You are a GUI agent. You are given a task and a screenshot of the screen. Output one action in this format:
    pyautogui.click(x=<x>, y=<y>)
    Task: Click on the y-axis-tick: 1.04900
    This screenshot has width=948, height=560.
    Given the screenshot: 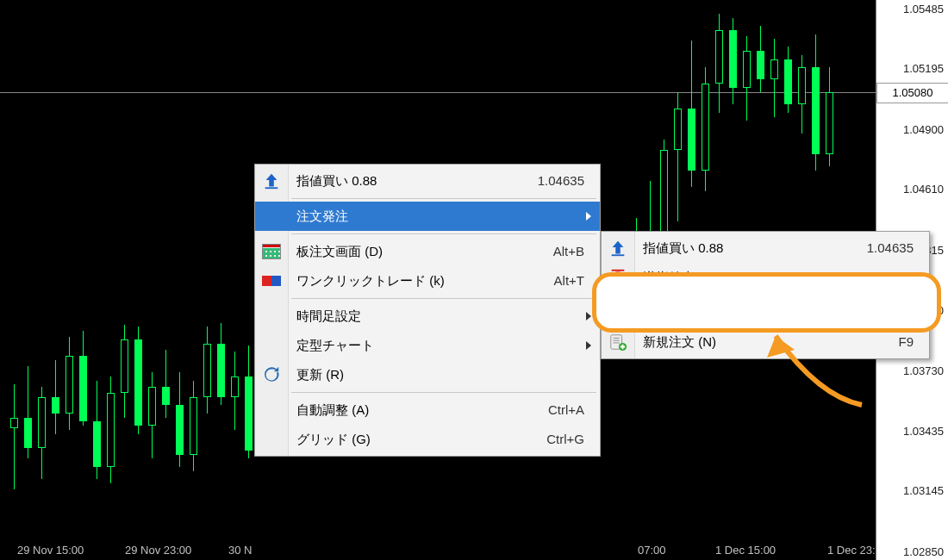 What is the action you would take?
    pyautogui.click(x=924, y=129)
    